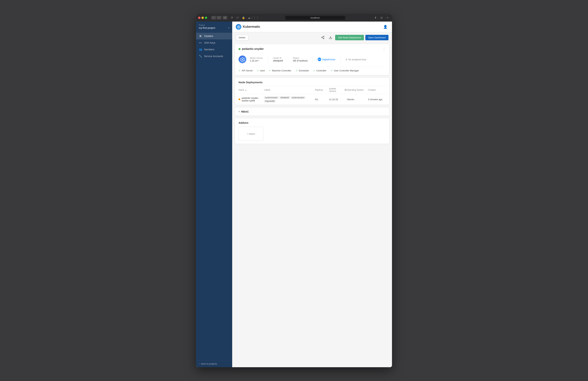 This screenshot has height=381, width=588. Describe the element at coordinates (213, 56) in the screenshot. I see `sidebar-item-label: Service Accounts` at that location.